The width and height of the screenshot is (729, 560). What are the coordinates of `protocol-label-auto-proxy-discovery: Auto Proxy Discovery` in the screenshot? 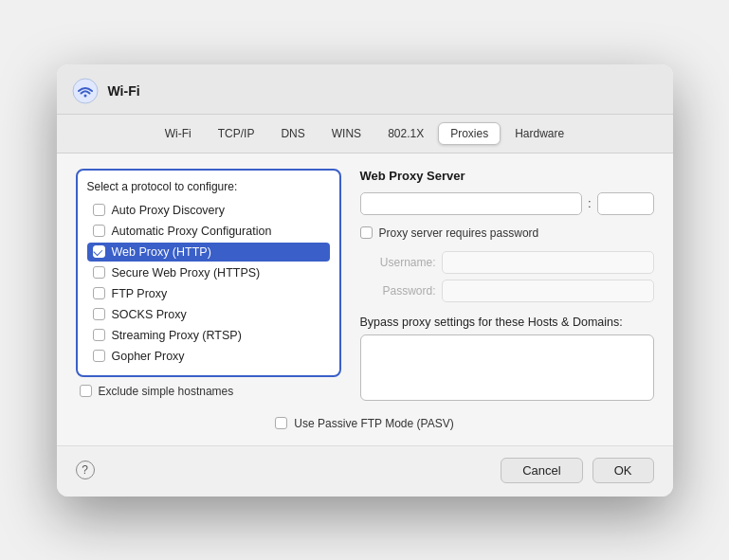 It's located at (169, 210).